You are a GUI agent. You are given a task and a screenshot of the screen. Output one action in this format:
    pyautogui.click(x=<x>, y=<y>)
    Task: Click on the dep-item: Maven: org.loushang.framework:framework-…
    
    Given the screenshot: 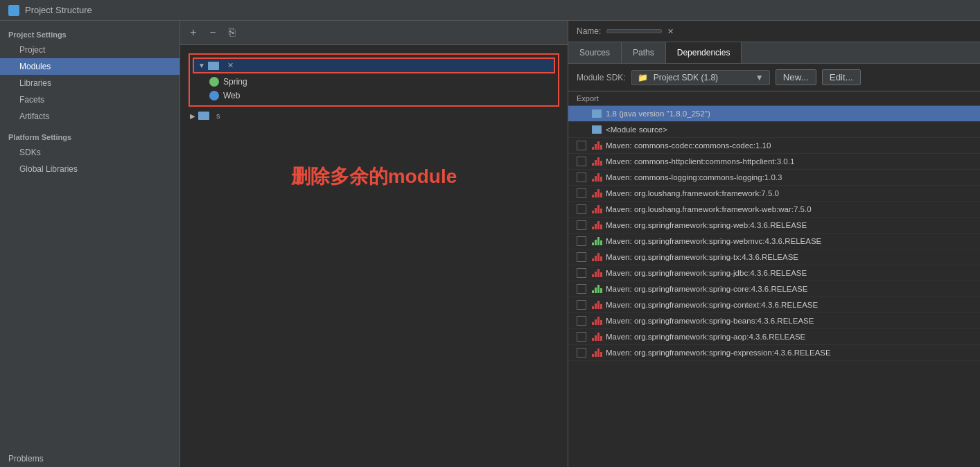 What is the action you would take?
    pyautogui.click(x=774, y=209)
    